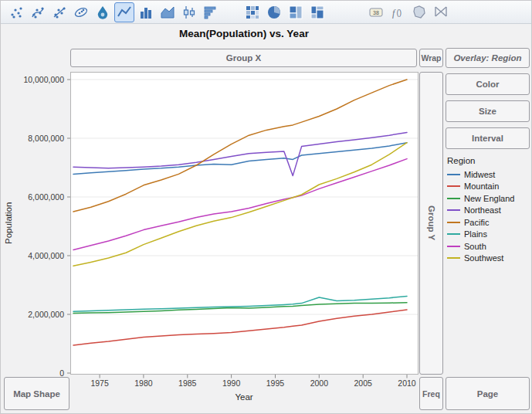 The height and width of the screenshot is (414, 532). I want to click on toolbar-icon-pie, so click(274, 12).